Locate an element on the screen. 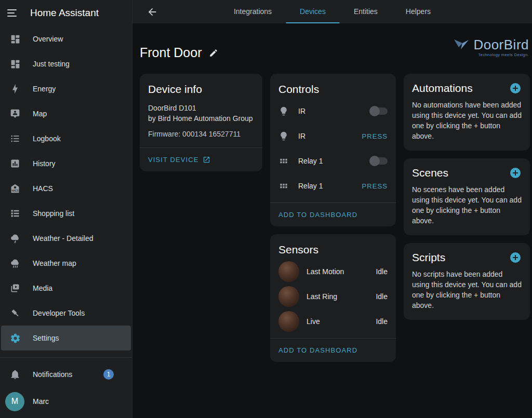 The image size is (532, 418). weather-rain-icon is located at coordinates (15, 263).